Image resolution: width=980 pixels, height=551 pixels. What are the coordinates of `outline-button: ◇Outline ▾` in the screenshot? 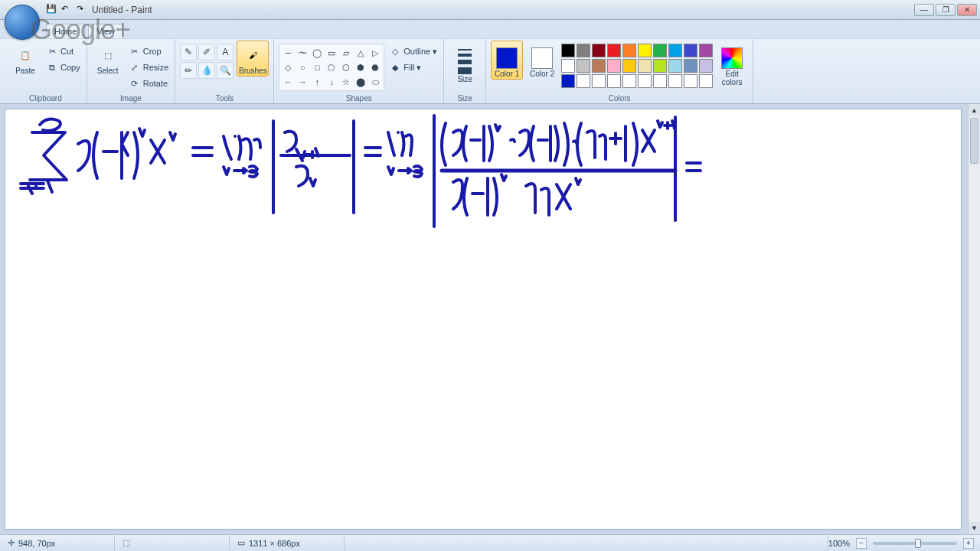 It's located at (413, 51).